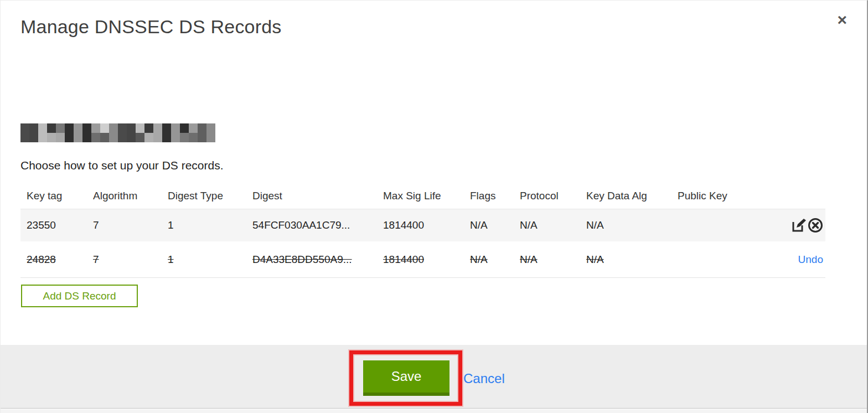 This screenshot has width=868, height=413. I want to click on cell-key-tag: 24828, so click(60, 260).